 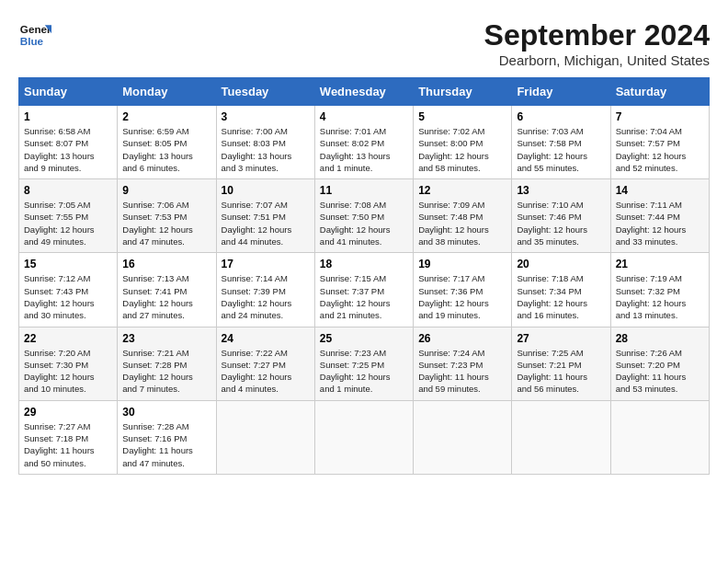 What do you see at coordinates (166, 445) in the screenshot?
I see `day-info: Sunrise: 7:28 AM Sunset: 7:16 PM Dayligh…` at bounding box center [166, 445].